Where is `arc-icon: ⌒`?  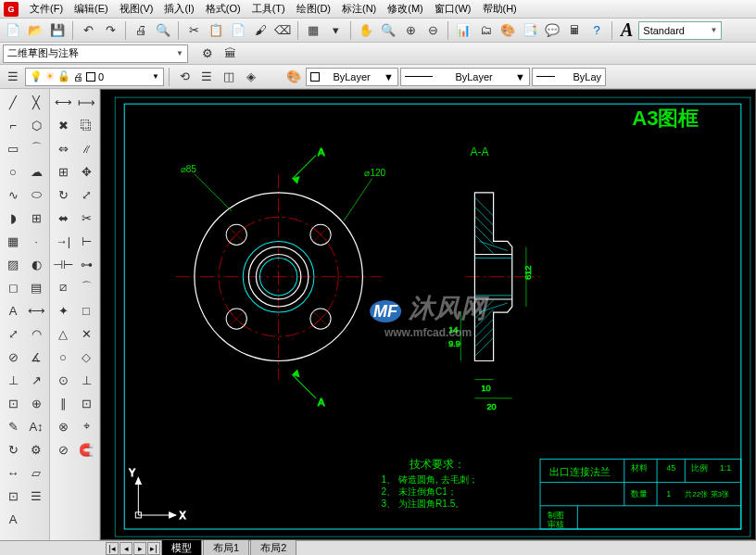 arc-icon: ⌒ is located at coordinates (36, 148).